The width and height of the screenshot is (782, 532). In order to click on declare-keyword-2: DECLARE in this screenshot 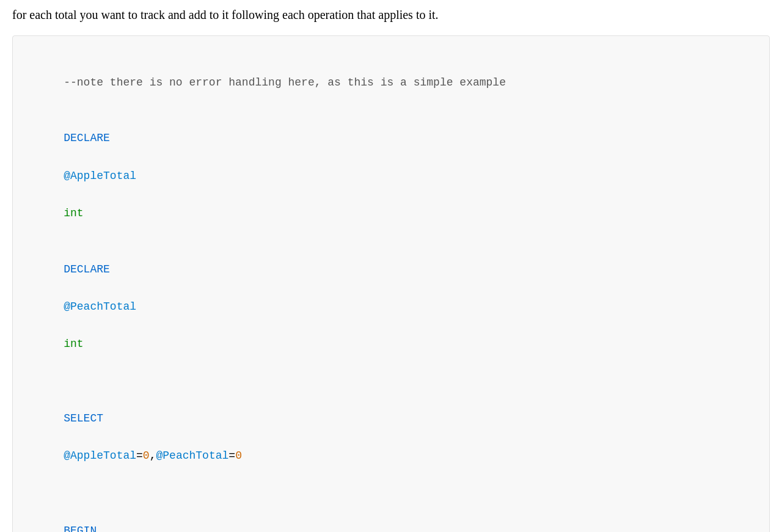, I will do `click(87, 269)`.